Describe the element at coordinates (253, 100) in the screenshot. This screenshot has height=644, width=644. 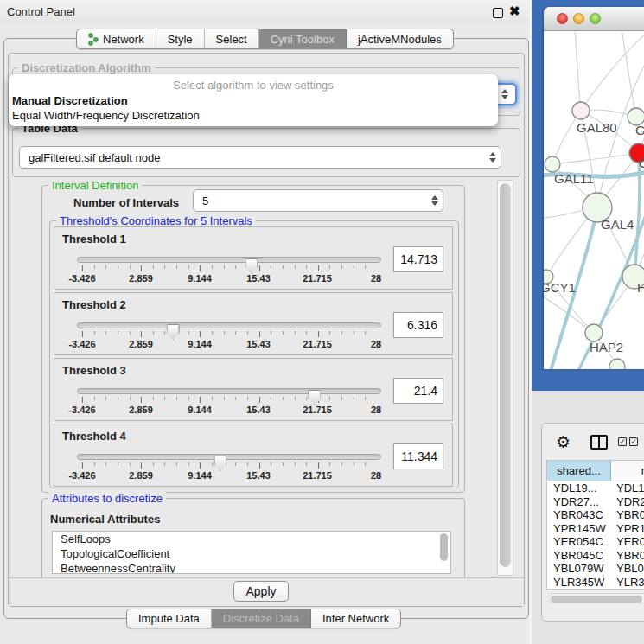
I see `popup-option-manual-discretization: Manual Discretization` at that location.